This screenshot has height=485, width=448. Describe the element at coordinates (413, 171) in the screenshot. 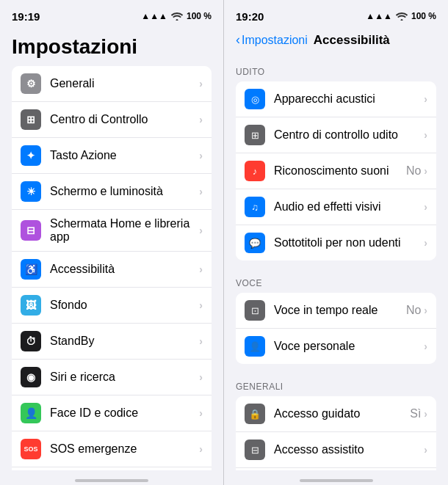

I see `value-riconoscimento: No` at that location.